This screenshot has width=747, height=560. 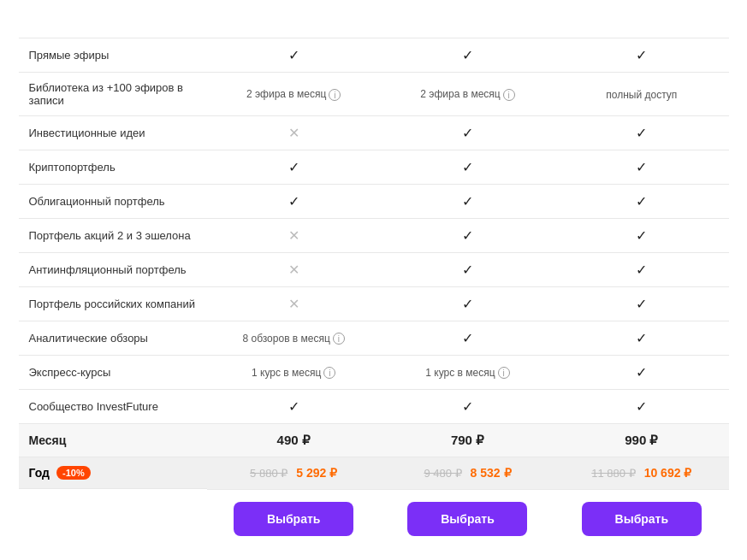 What do you see at coordinates (113, 27) in the screenshot?
I see `col-feature-header` at bounding box center [113, 27].